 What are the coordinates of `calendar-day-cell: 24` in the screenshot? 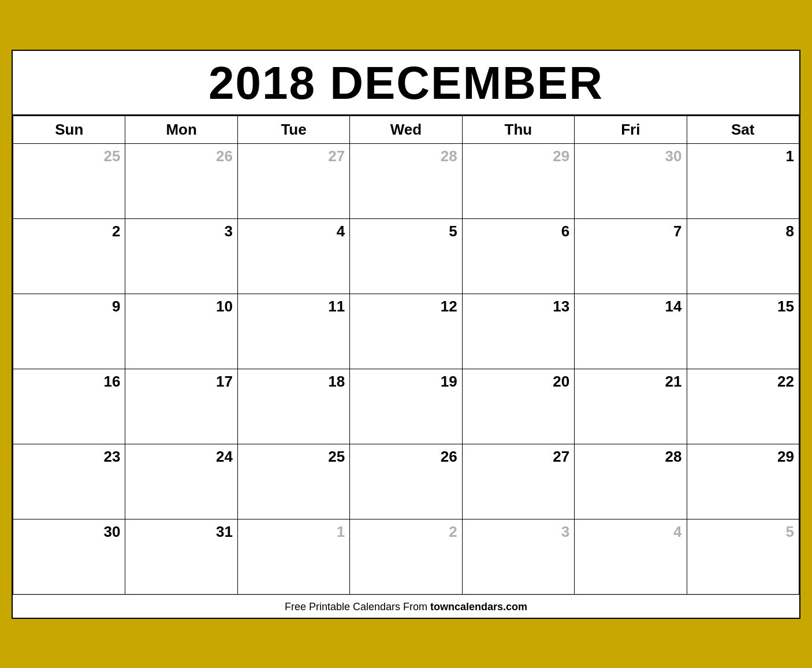 It's located at (181, 481).